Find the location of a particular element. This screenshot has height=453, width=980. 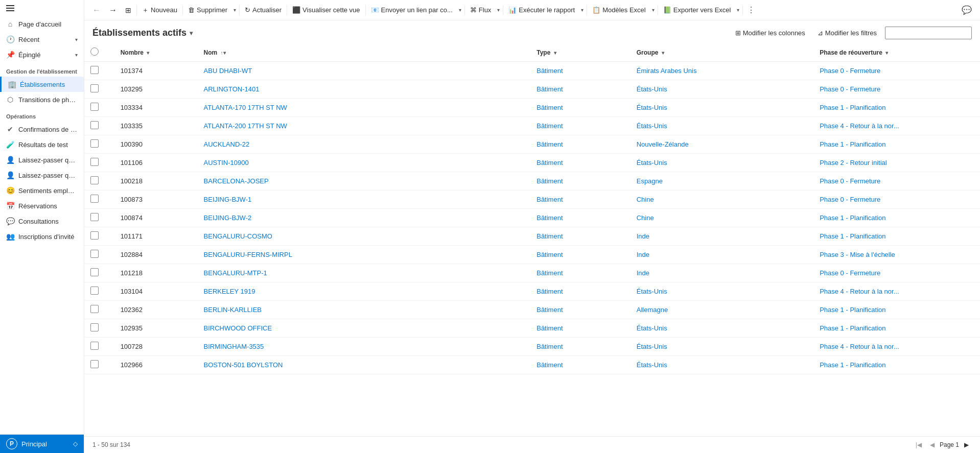

sidebar-item-inscriptions: 👥 Inscriptions d'invité is located at coordinates (42, 236).